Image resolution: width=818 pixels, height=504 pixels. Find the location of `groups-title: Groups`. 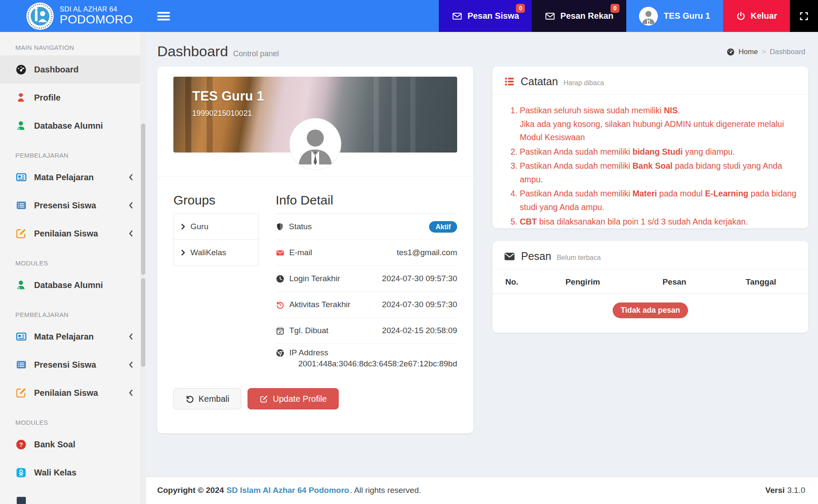

groups-title: Groups is located at coordinates (216, 204).